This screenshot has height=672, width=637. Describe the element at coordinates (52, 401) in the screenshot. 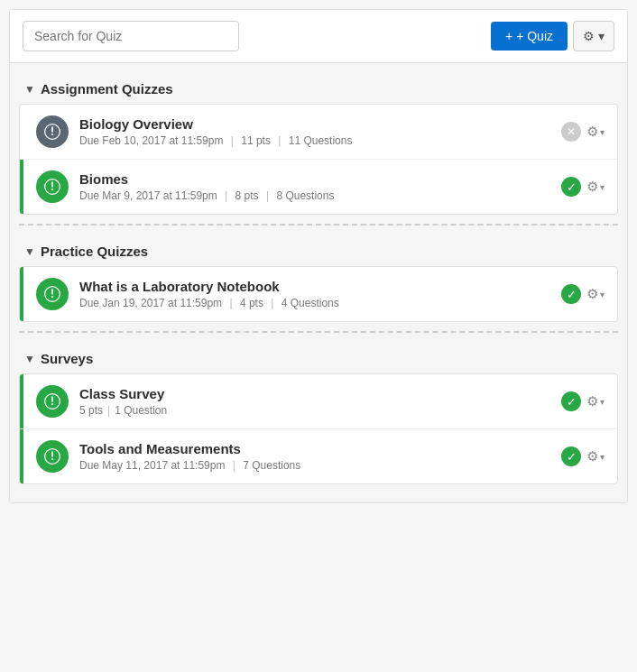

I see `quiz-icon-class-survey` at that location.